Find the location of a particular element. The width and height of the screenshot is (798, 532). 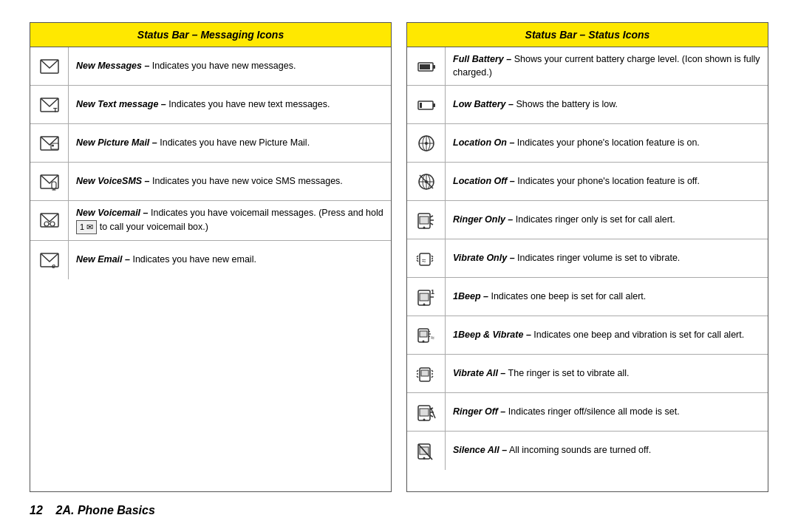

location-on-text: Location On – Indicates your phone's loc… is located at coordinates (607, 143).